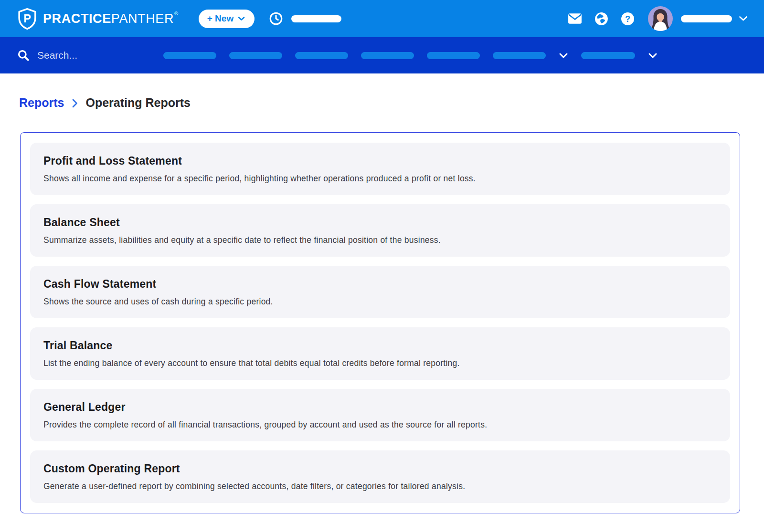 This screenshot has width=764, height=532. What do you see at coordinates (380, 487) in the screenshot?
I see `report-description: Generate a user-defined report by combin…` at bounding box center [380, 487].